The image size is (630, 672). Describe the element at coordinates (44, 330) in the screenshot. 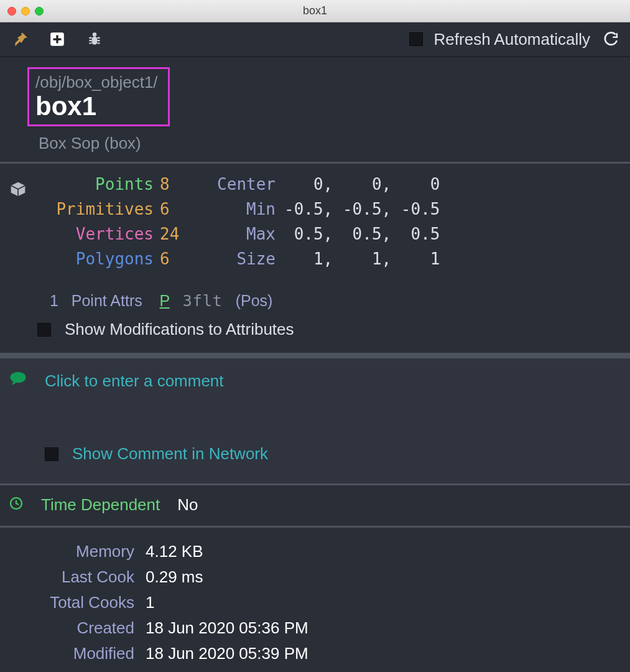

I see `show-modifications-checkbox` at that location.